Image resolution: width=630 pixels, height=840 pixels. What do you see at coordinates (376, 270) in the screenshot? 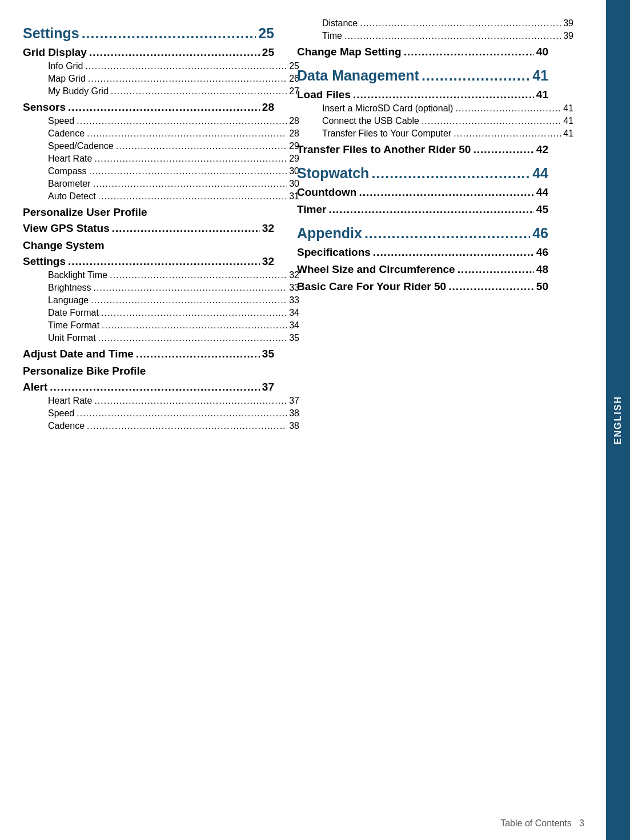
I see `toc-label: Wheel Size and Circumference` at bounding box center [376, 270].